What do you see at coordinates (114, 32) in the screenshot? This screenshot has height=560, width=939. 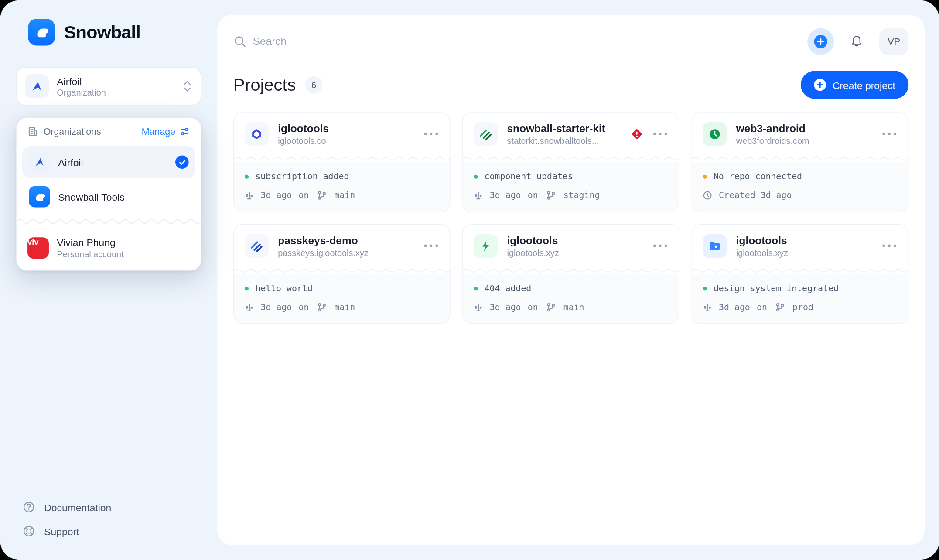 I see `app-logo: Snowball` at bounding box center [114, 32].